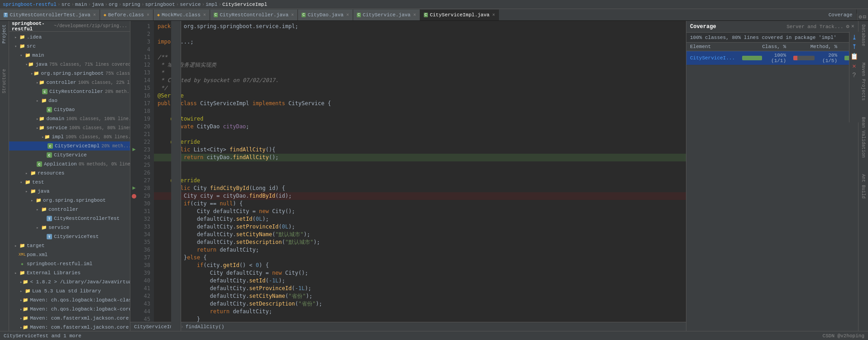 The width and height of the screenshot is (868, 340). I want to click on tree-item-maven2: ▸📁Maven: ch.qos.logback:logback-core:1.2…, so click(70, 309).